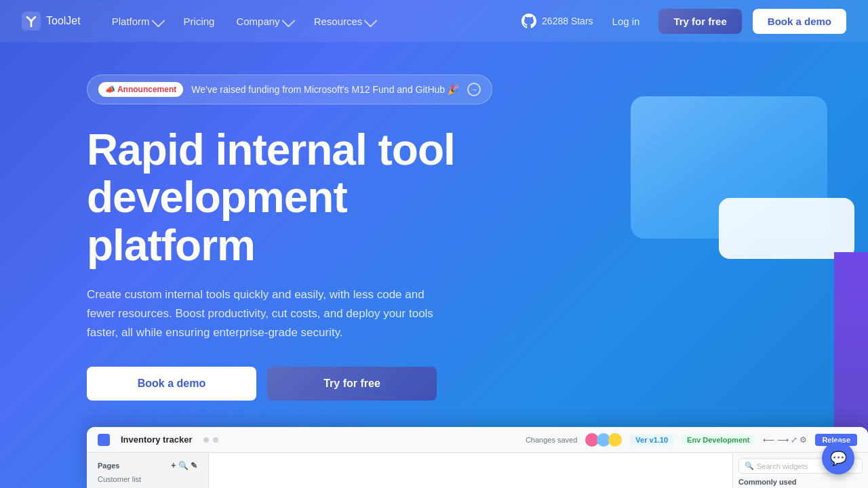 The image size is (868, 488). What do you see at coordinates (312, 22) in the screenshot?
I see `nav-links: Platform Pricing Company Resources` at bounding box center [312, 22].